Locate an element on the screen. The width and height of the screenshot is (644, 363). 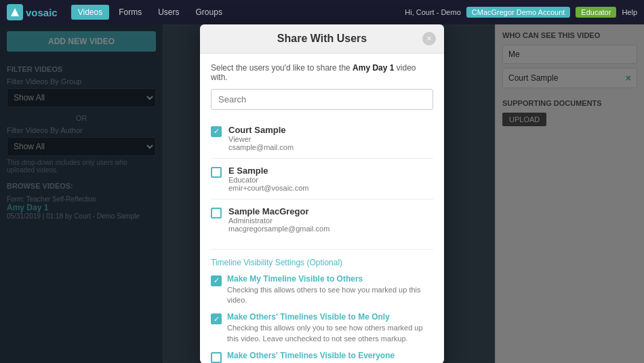
user-info-2: Sample MacGregor Administrator macgregor… is located at coordinates (331, 220).